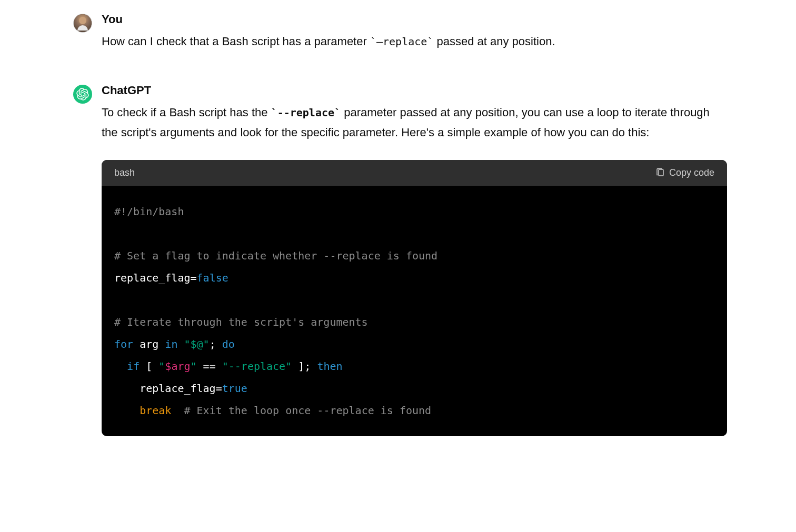  Describe the element at coordinates (414, 19) in the screenshot. I see `user-author-label: You` at that location.